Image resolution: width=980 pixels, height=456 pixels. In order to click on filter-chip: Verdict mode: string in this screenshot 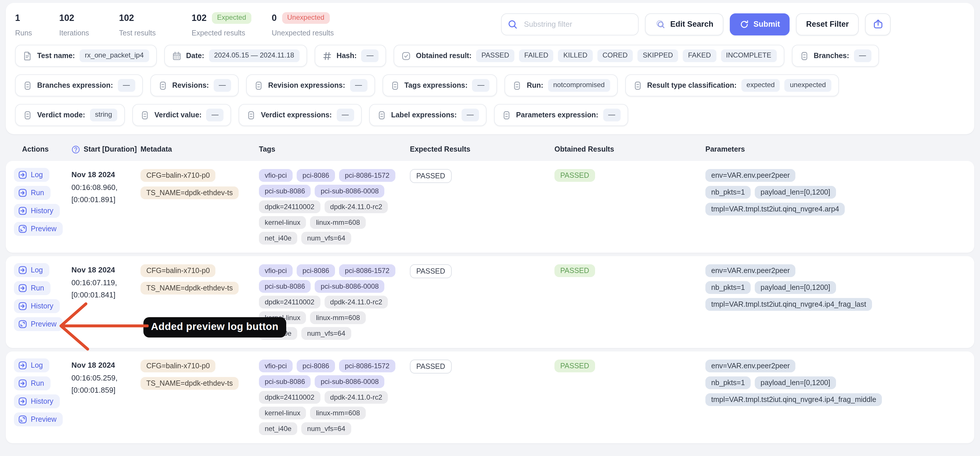, I will do `click(70, 115)`.